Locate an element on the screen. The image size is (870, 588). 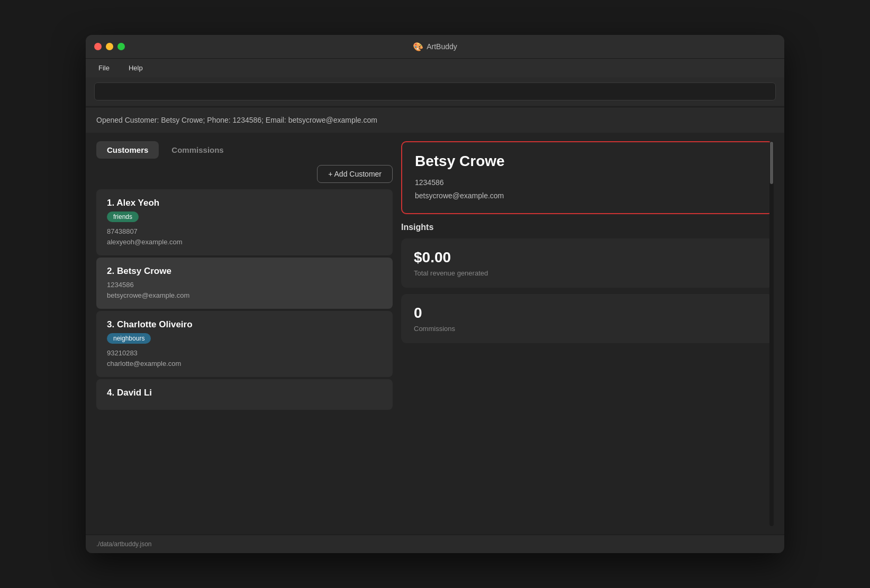
customer-card-betsy-crowe: 2. Betsy Crowe 1234586 betsycrowe@exampl… is located at coordinates (244, 283).